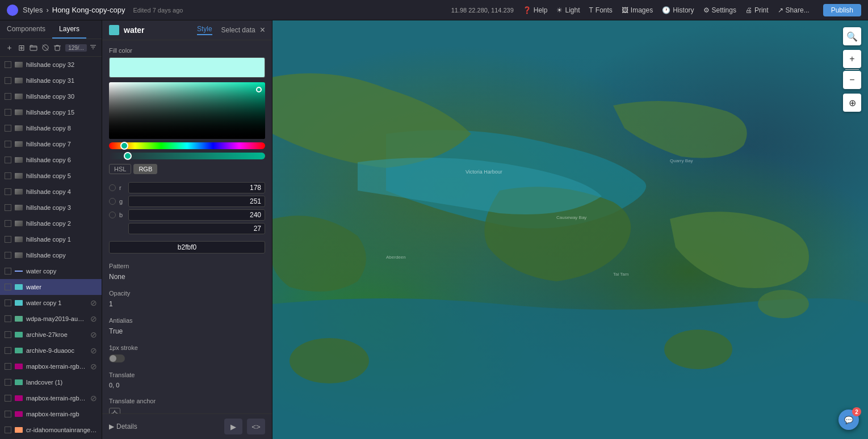 This screenshot has height=439, width=868. I want to click on code-button: <>, so click(256, 427).